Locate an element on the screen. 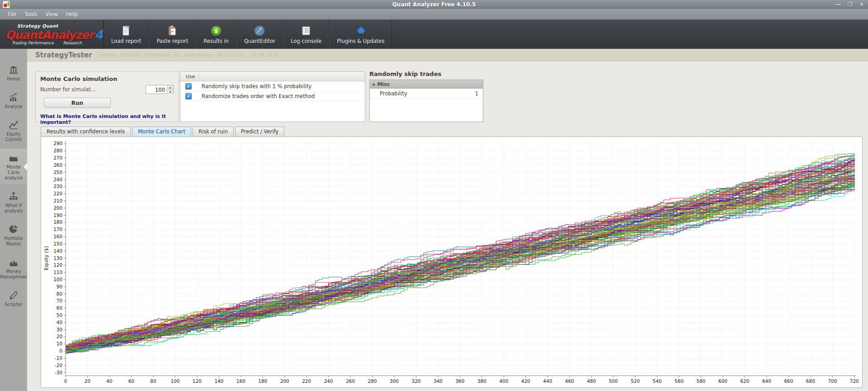 The height and width of the screenshot is (391, 868). sidebar-item-label: What If analysis is located at coordinates (14, 208).